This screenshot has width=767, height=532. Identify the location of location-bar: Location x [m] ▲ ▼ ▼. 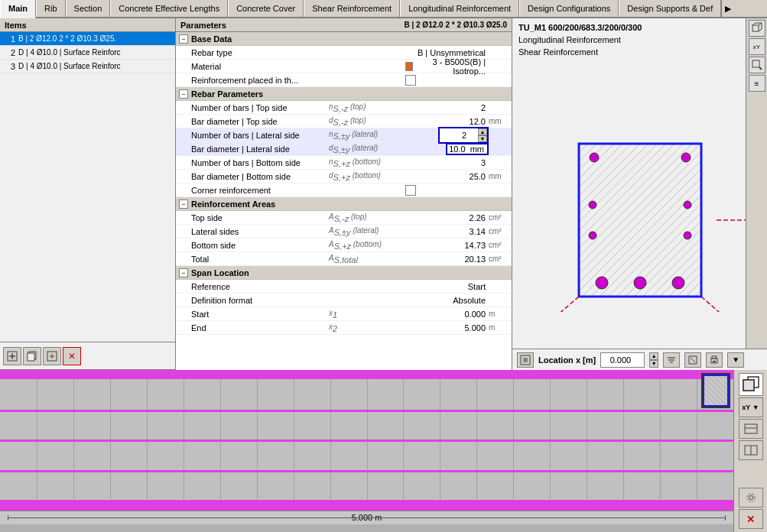
(639, 359).